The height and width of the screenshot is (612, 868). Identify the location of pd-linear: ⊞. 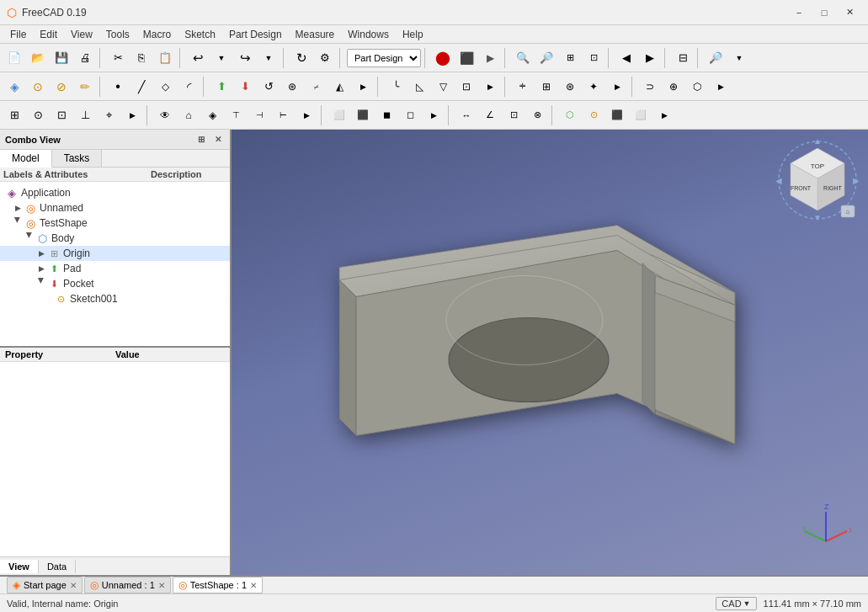
(546, 87).